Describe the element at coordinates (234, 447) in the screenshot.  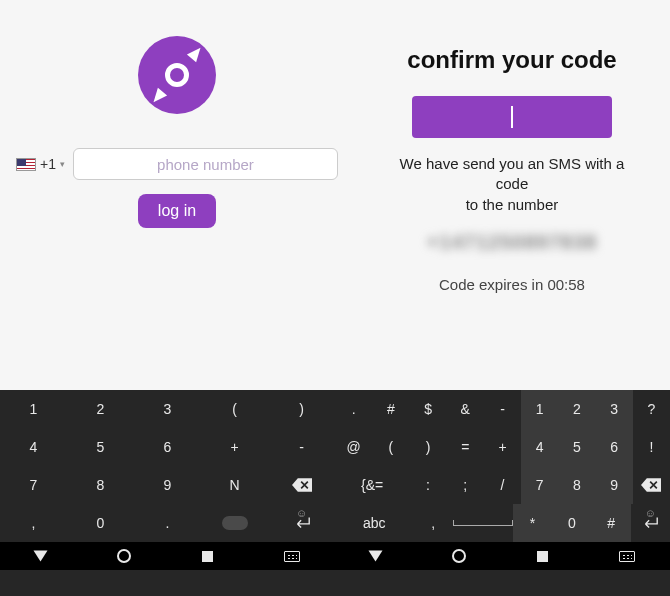
I see `key-plus: +` at that location.